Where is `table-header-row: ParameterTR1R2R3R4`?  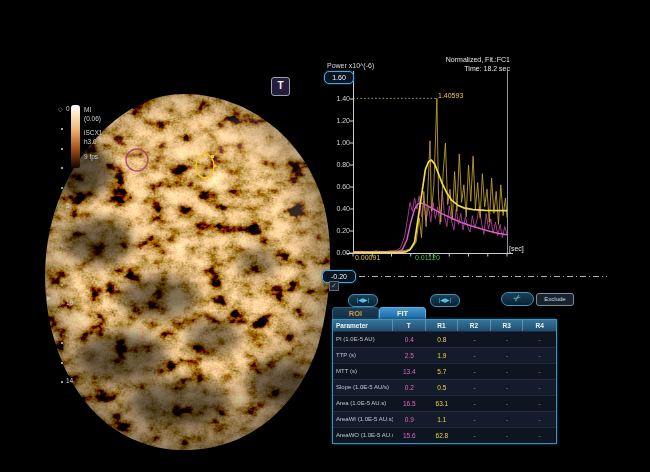 table-header-row: ParameterTR1R2R3R4 is located at coordinates (444, 326).